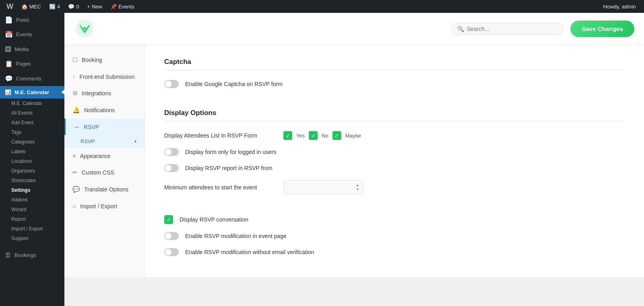 This screenshot has height=306, width=644. What do you see at coordinates (242, 152) in the screenshot?
I see `logged-in-label: Display form only for logged in users` at bounding box center [242, 152].